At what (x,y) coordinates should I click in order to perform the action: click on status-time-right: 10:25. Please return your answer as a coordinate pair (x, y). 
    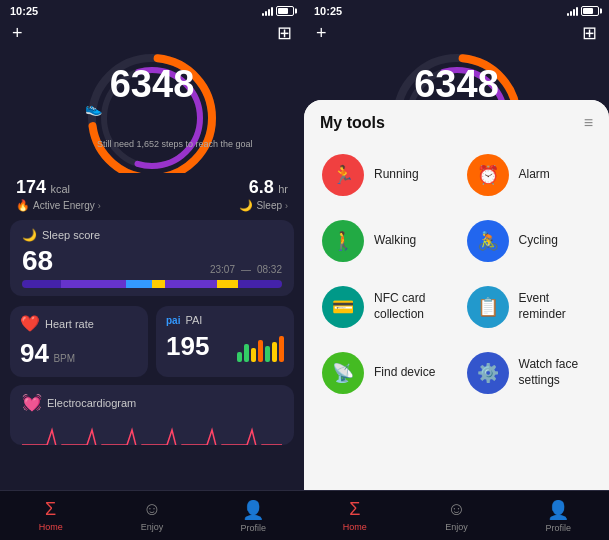
    Looking at the image, I should click on (328, 11).